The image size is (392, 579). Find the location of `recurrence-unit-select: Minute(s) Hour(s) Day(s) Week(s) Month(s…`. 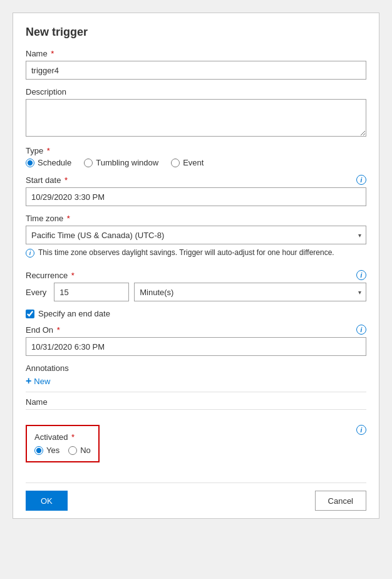

recurrence-unit-select: Minute(s) Hour(s) Day(s) Week(s) Month(s… is located at coordinates (250, 292).